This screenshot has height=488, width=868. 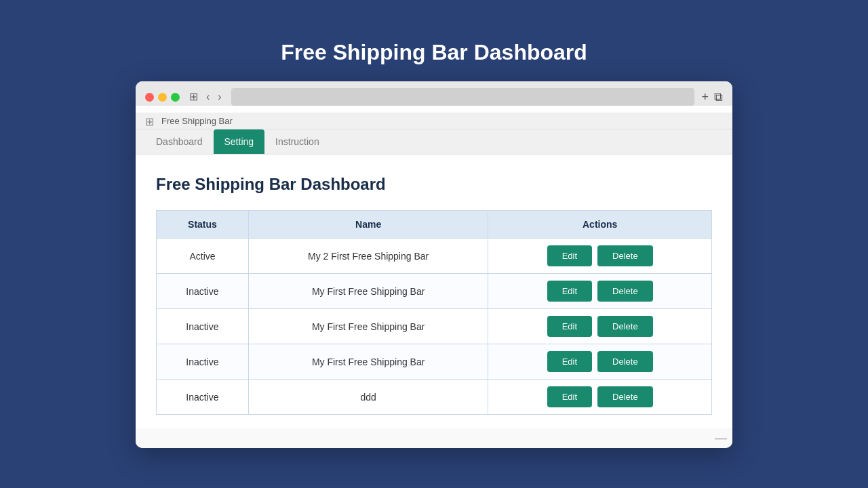 What do you see at coordinates (203, 256) in the screenshot?
I see `cell-status: Active` at bounding box center [203, 256].